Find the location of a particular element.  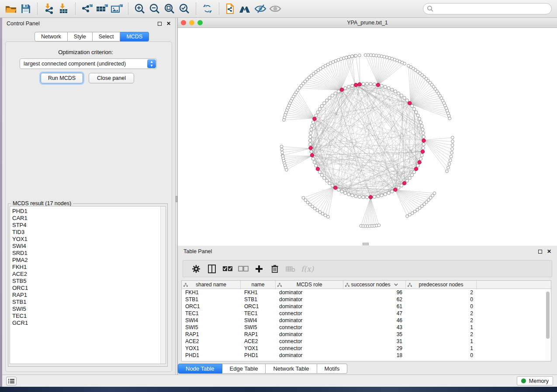

mcds-result-item: RAP1 is located at coordinates (86, 295).